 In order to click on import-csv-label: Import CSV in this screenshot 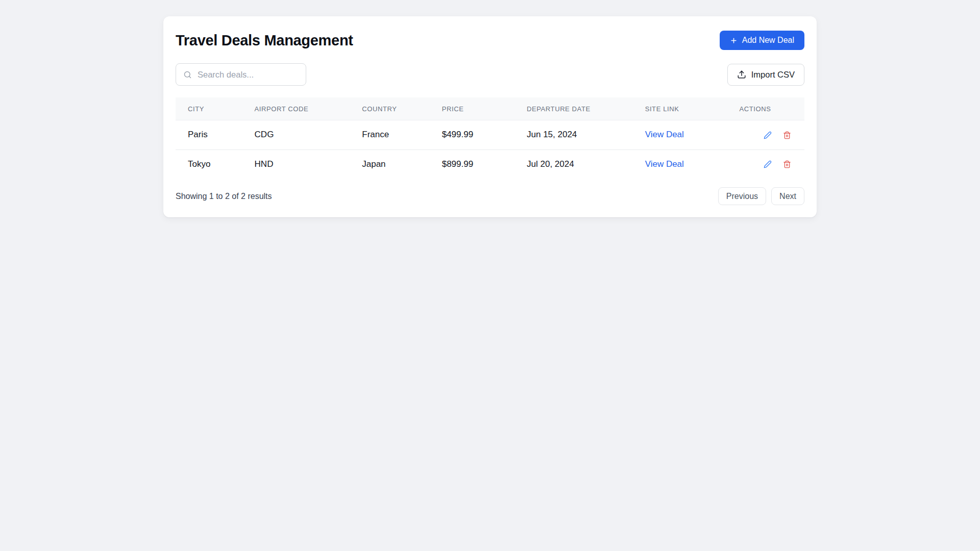, I will do `click(773, 74)`.